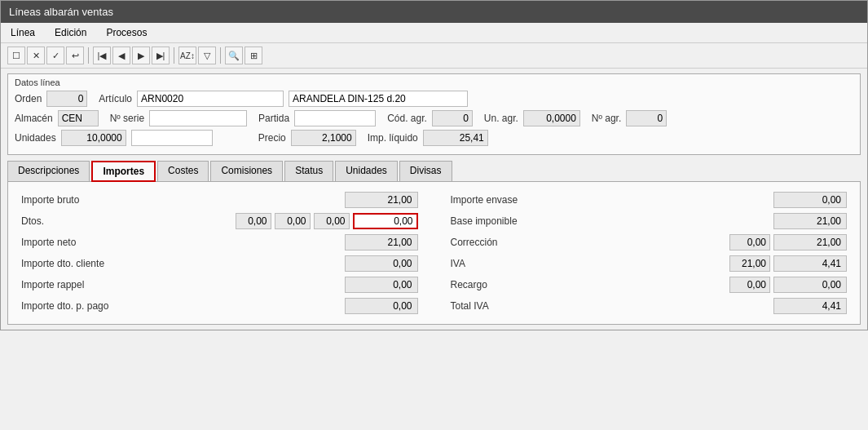 The height and width of the screenshot is (430, 868). Describe the element at coordinates (16, 55) in the screenshot. I see `new-button: ☐` at that location.